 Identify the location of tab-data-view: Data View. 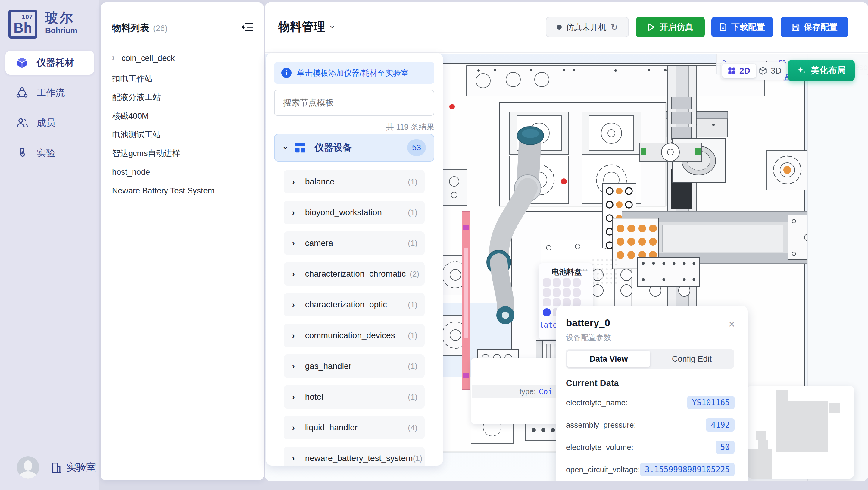
(609, 359).